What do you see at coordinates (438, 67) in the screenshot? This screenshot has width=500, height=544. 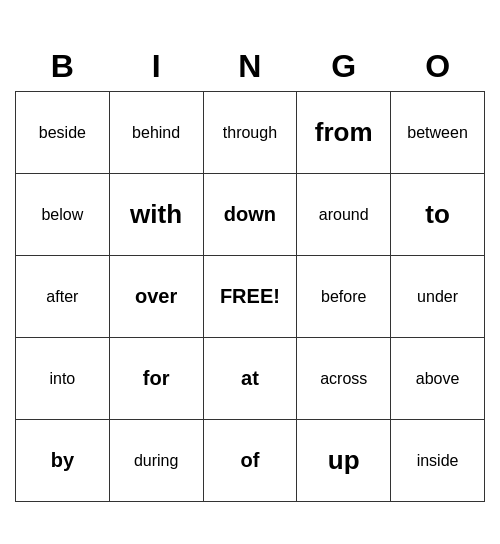 I see `header-col-o: O` at bounding box center [438, 67].